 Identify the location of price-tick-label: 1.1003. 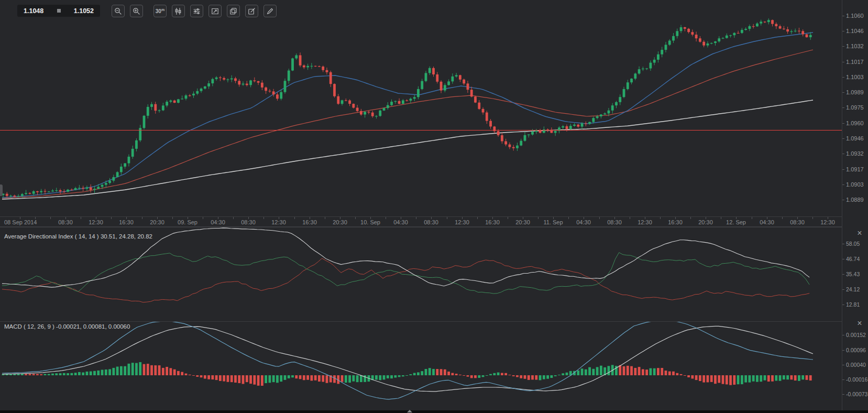
(855, 77).